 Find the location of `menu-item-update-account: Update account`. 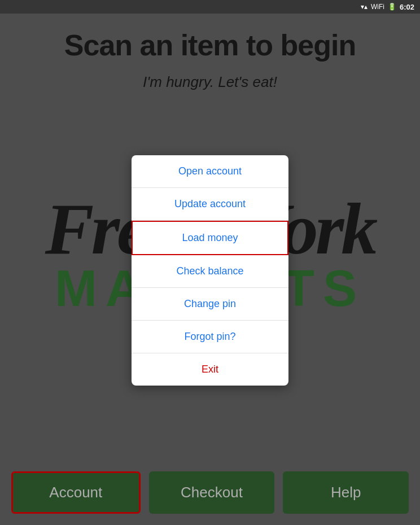

menu-item-update-account: Update account is located at coordinates (210, 204).